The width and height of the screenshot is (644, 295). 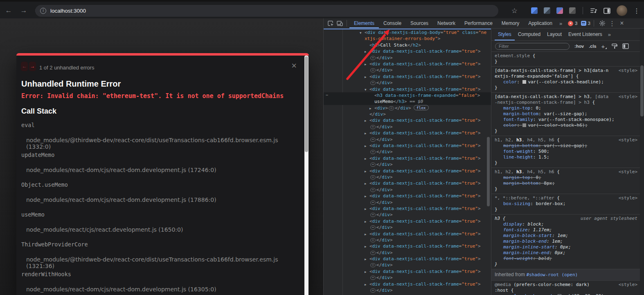 I want to click on expand-arrow-icon: ▼, so click(x=362, y=33).